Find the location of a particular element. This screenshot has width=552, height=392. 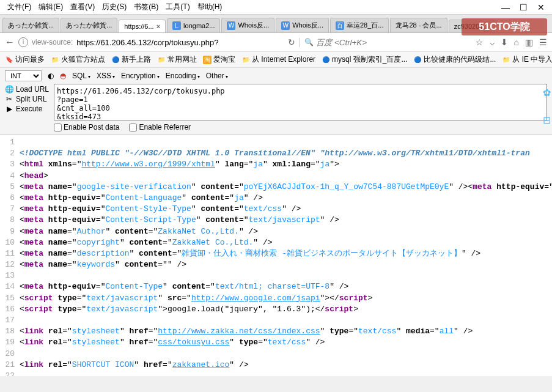

hackbar-load-url: 🌐Load URL is located at coordinates (27, 89).